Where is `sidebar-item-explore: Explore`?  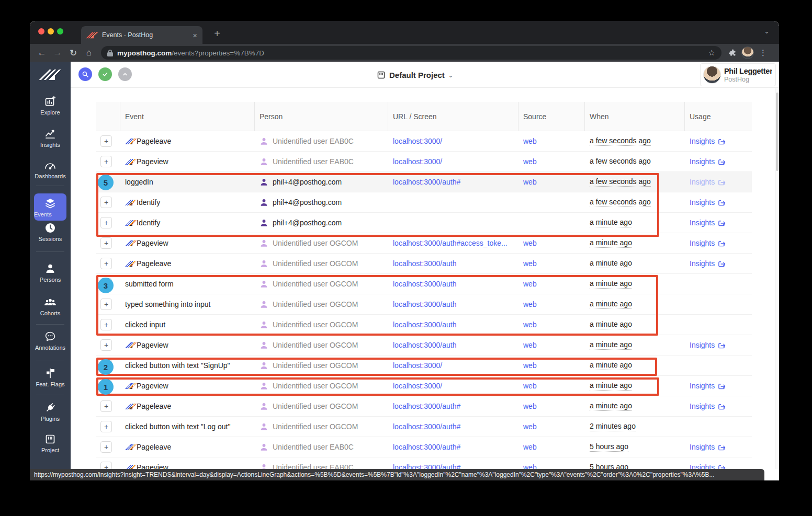
sidebar-item-explore: Explore is located at coordinates (50, 106).